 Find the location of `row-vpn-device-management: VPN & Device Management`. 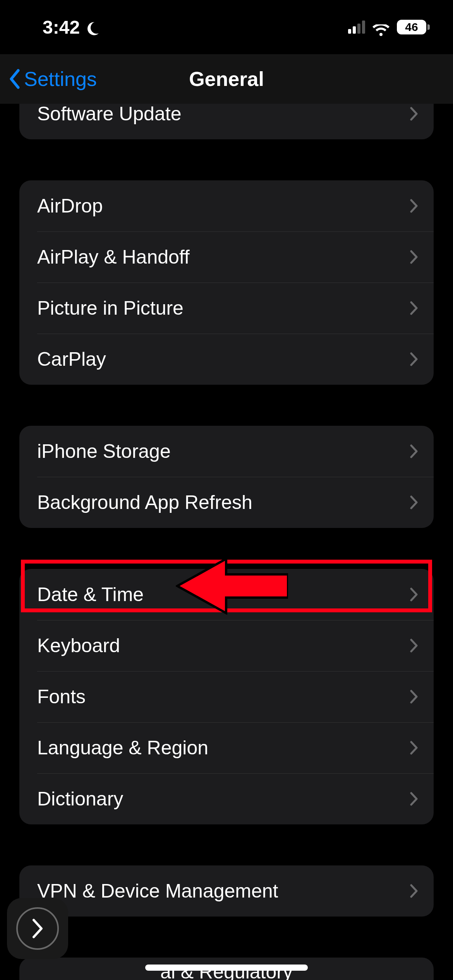

row-vpn-device-management: VPN & Device Management is located at coordinates (226, 891).